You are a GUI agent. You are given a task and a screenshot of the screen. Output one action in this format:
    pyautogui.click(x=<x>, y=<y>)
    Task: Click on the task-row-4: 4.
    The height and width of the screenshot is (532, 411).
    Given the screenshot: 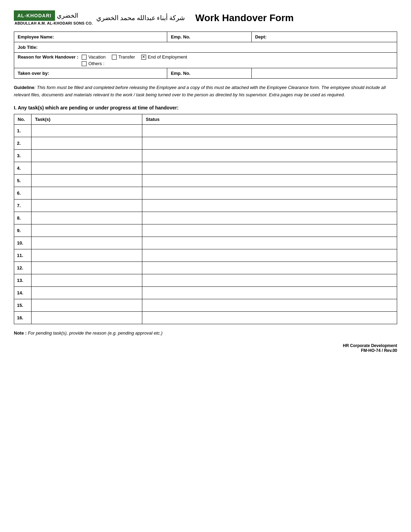 What is the action you would take?
    pyautogui.click(x=206, y=168)
    